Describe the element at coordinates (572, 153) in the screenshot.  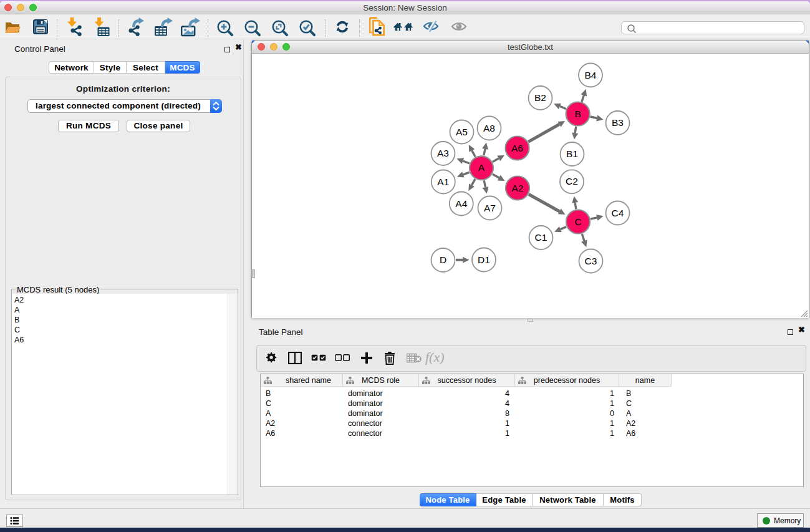
I see `svg-text: B1` at that location.